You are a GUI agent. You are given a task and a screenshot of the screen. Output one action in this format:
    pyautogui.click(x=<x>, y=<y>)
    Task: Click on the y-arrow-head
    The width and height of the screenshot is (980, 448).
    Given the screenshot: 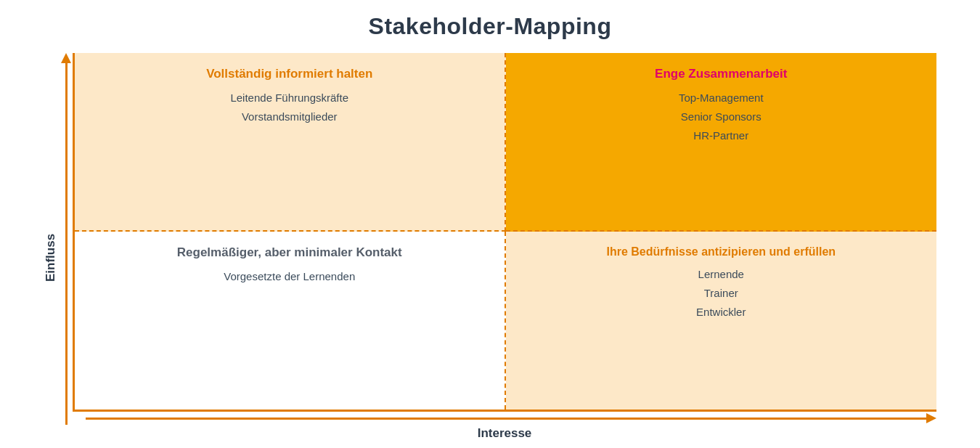 What is the action you would take?
    pyautogui.click(x=66, y=58)
    